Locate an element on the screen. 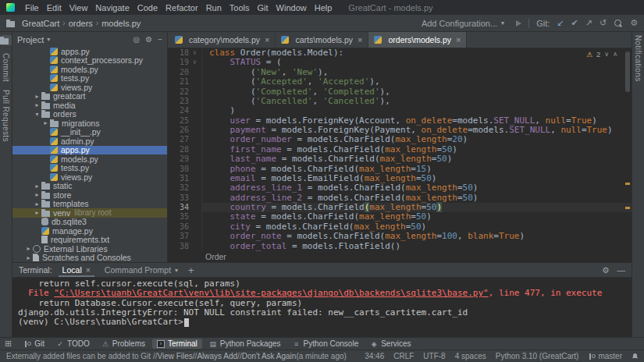 This screenshot has width=644, height=362. terminal-tab: Local× is located at coordinates (76, 270).